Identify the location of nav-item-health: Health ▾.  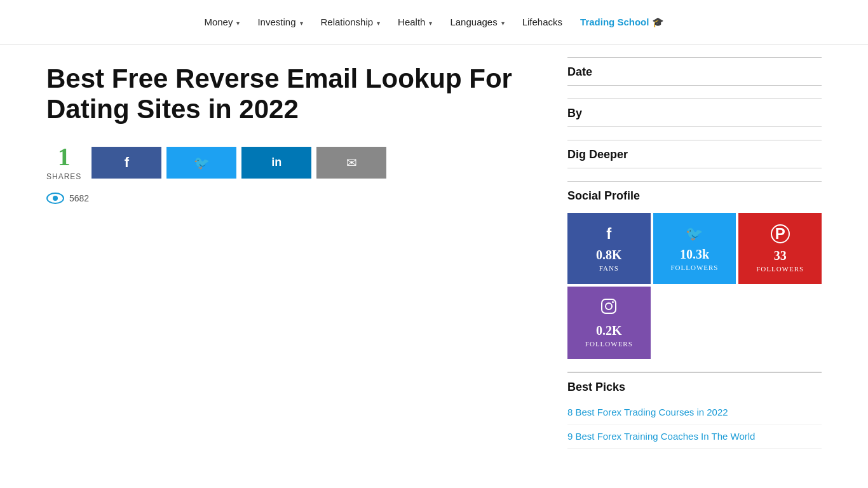
(415, 22).